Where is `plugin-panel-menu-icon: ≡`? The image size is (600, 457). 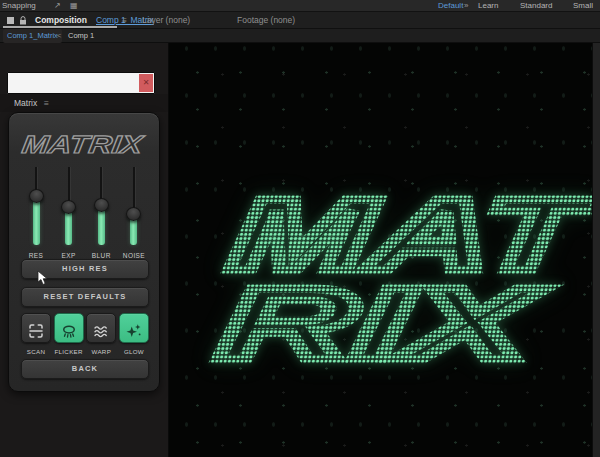 plugin-panel-menu-icon: ≡ is located at coordinates (46, 103).